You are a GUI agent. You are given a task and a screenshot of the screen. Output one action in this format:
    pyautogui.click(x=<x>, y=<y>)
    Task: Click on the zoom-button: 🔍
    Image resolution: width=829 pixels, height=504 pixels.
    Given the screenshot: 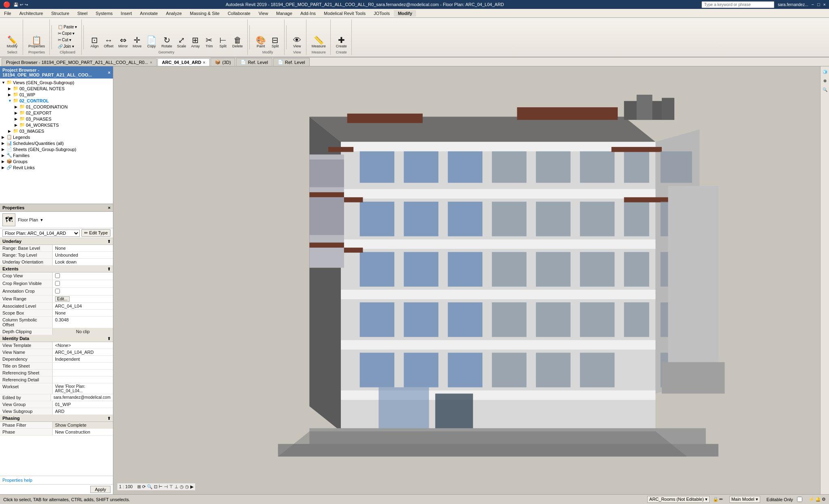 What is the action you would take?
    pyautogui.click(x=825, y=89)
    